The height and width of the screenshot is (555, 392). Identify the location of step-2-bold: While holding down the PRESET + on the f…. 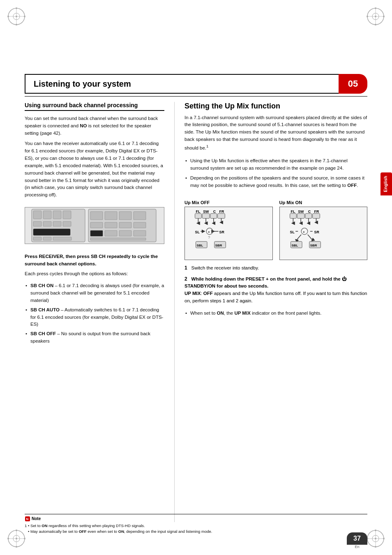
(265, 283).